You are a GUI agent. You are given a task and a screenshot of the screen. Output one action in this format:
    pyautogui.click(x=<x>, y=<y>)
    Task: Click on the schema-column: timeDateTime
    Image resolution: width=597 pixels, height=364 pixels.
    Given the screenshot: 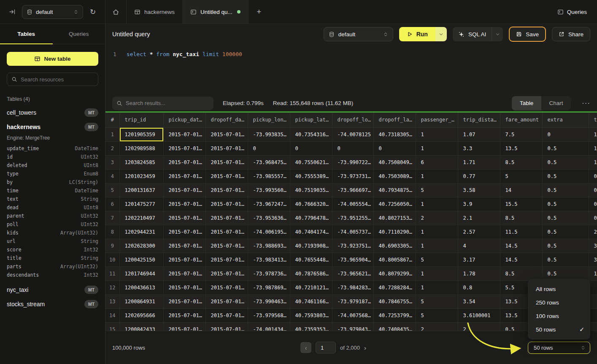 What is the action you would take?
    pyautogui.click(x=52, y=191)
    